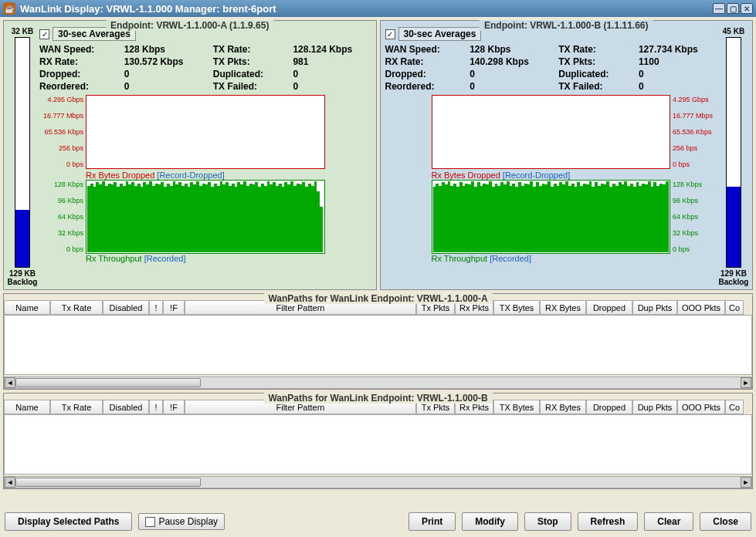 This screenshot has width=756, height=537. Describe the element at coordinates (68, 522) in the screenshot. I see `display-selected-paths-button: Display Selected Paths` at that location.